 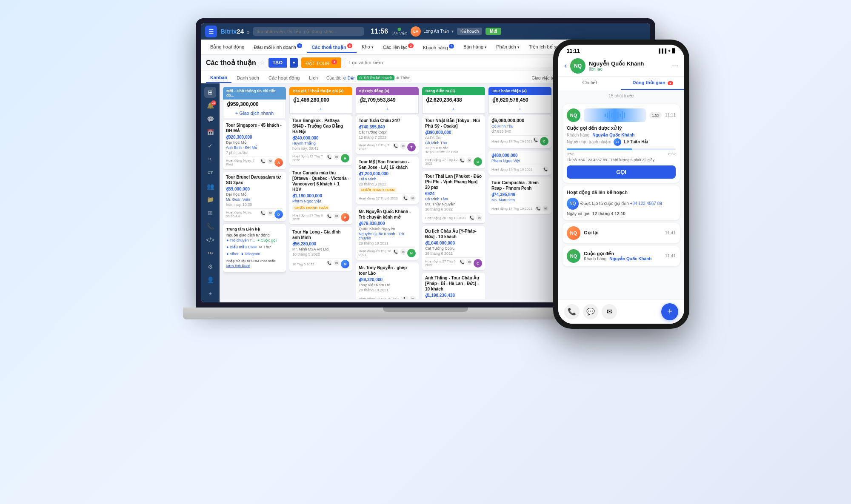 I want to click on filter-self: ⊙ Đến, so click(x=349, y=78).